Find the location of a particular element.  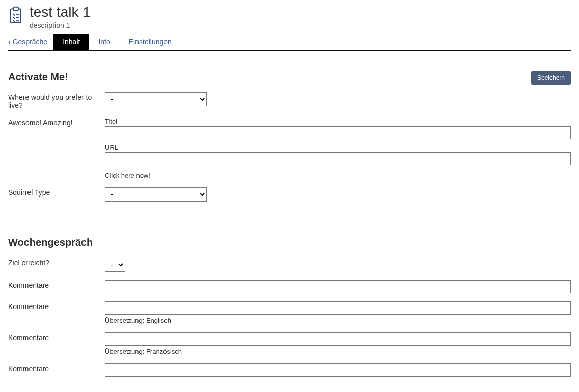

back-link-label: Gespräche is located at coordinates (30, 42).